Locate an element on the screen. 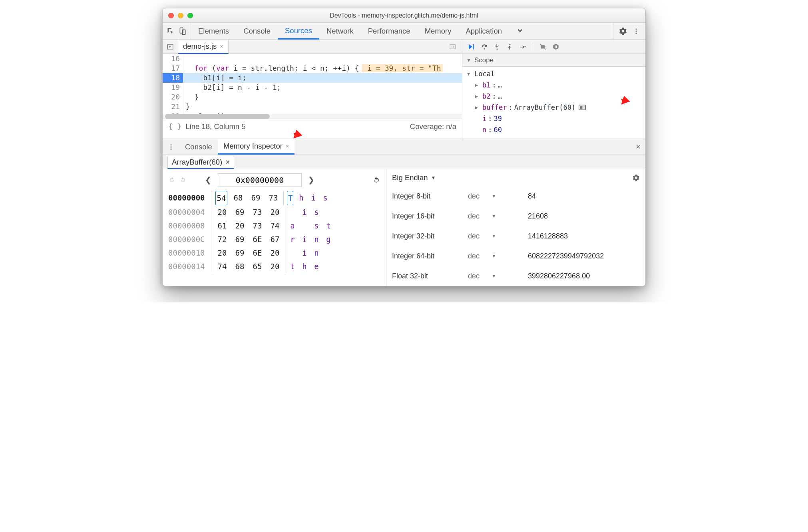 The width and height of the screenshot is (808, 532). scope-section-header: ▼ Scope is located at coordinates (554, 60).